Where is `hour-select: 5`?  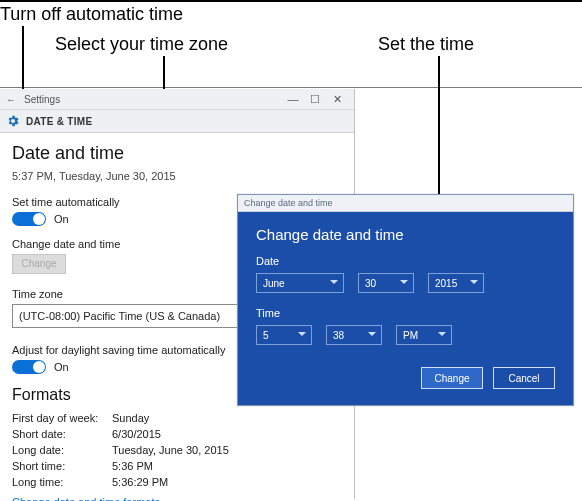 hour-select: 5 is located at coordinates (284, 335).